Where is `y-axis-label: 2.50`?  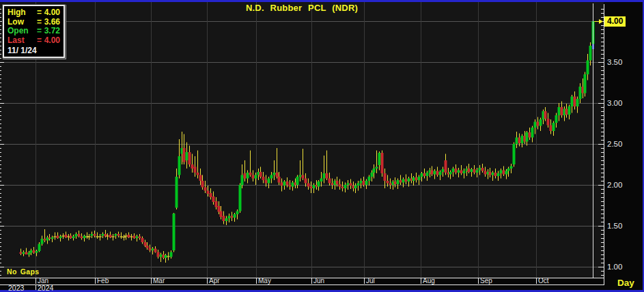 y-axis-label: 2.50 is located at coordinates (615, 144).